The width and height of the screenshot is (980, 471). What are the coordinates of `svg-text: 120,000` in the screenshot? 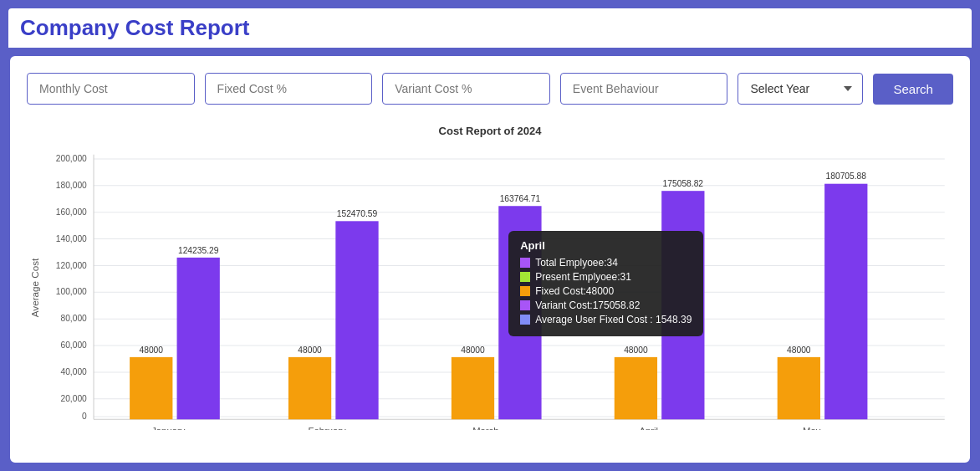 It's located at (72, 264).